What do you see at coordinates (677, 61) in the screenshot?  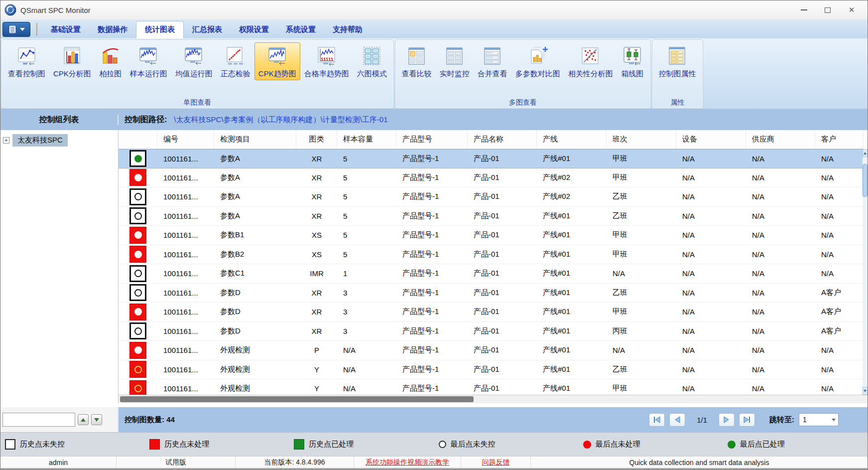 I see `tool-chart-properties: 控制图属性` at bounding box center [677, 61].